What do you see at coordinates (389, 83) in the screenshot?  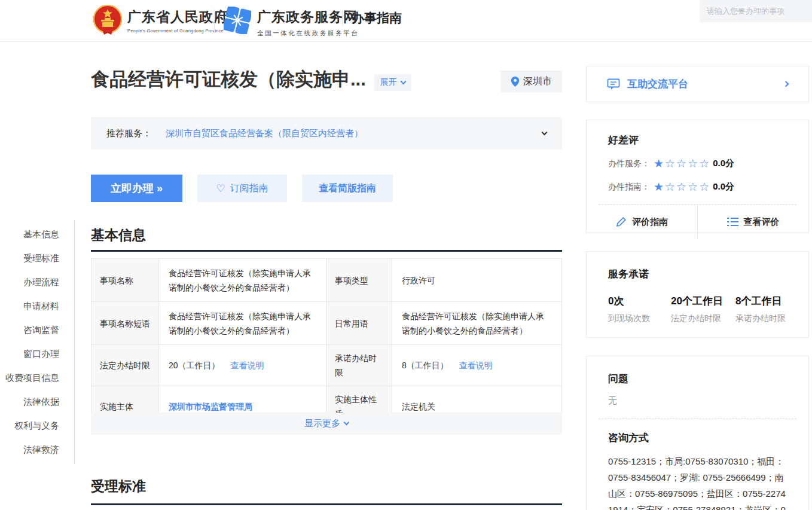 I see `title-expand-label: 展开` at bounding box center [389, 83].